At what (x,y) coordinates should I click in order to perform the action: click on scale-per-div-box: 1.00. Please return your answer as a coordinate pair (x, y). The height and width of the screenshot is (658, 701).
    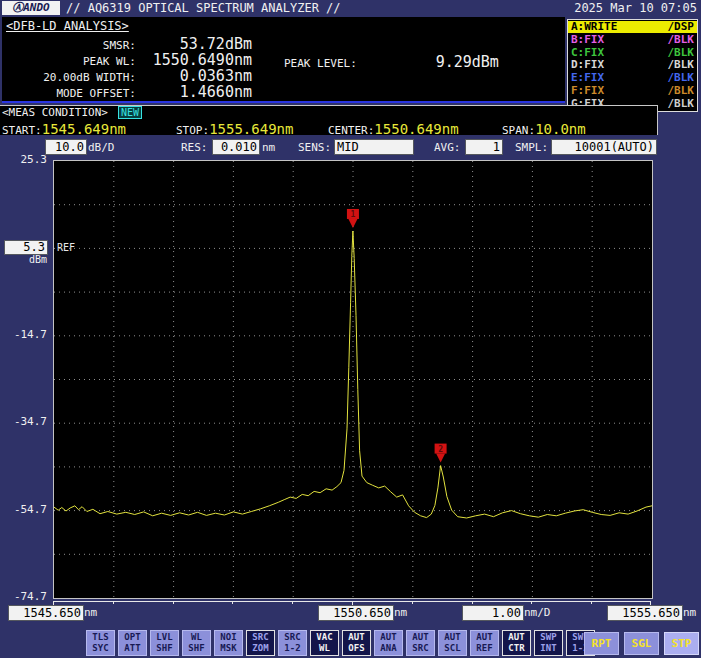
    Looking at the image, I should click on (493, 613).